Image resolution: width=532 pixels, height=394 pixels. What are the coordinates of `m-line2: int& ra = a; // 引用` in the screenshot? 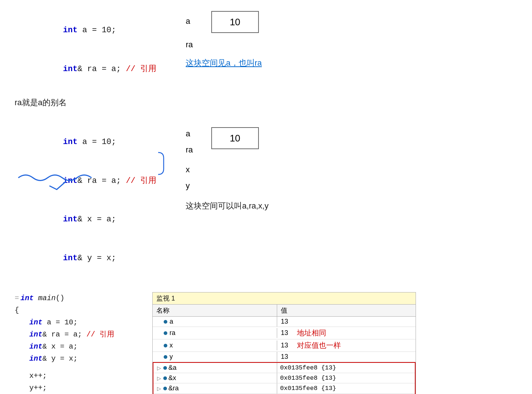 It's located at (80, 334).